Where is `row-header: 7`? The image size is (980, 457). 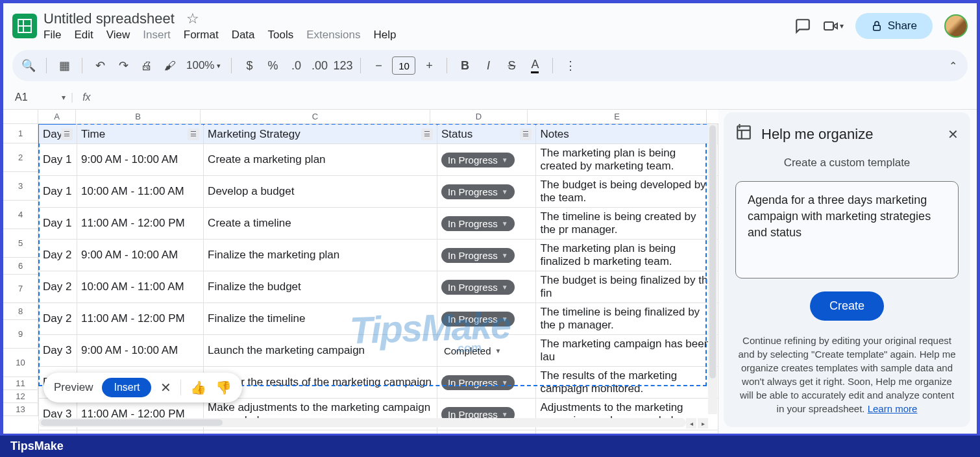
row-header: 7 is located at coordinates (21, 289).